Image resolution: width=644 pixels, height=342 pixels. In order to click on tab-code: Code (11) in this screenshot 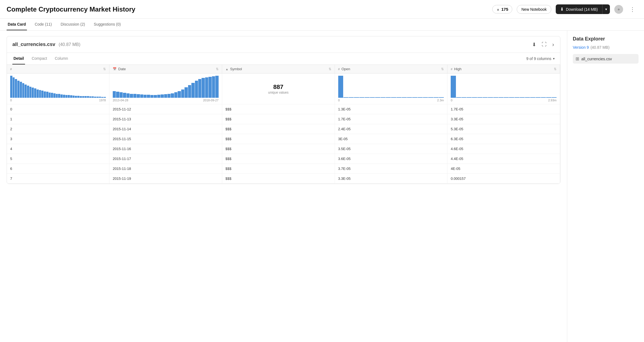, I will do `click(43, 25)`.